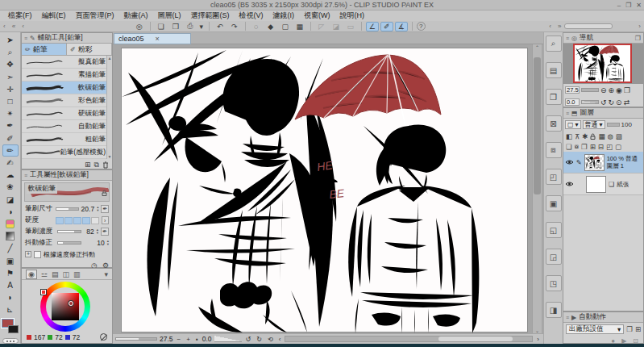 The height and width of the screenshot is (347, 644). Describe the element at coordinates (105, 209) in the screenshot. I see `brush-size-pressure-icon: ✒` at that location.